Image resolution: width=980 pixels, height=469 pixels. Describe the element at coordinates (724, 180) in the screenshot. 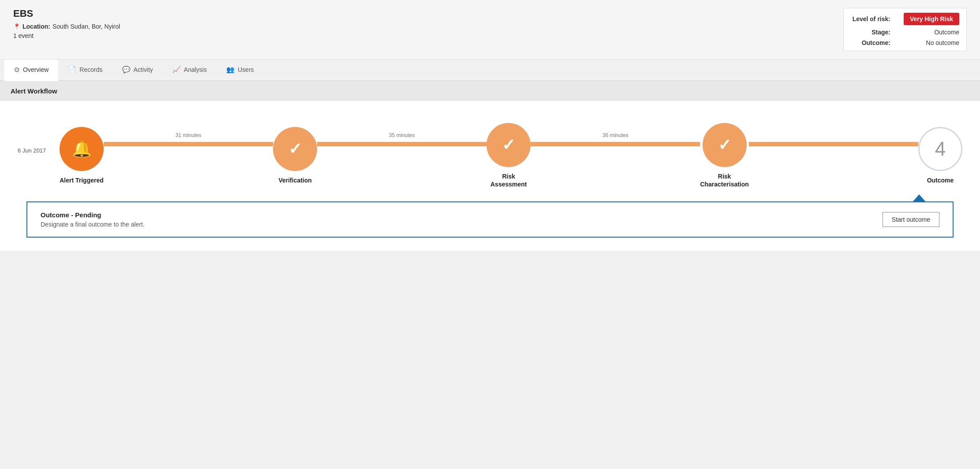

I see `risk-characterisation-label: RiskCharacterisation` at that location.